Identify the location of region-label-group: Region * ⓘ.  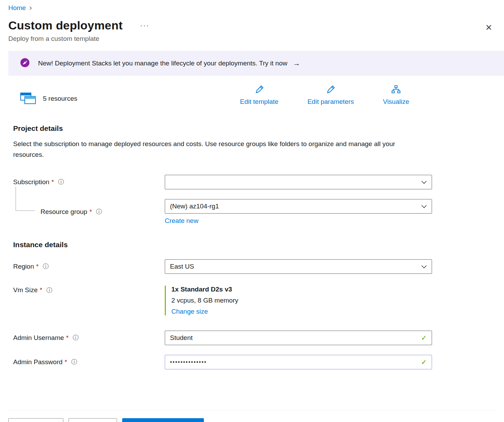
(89, 267).